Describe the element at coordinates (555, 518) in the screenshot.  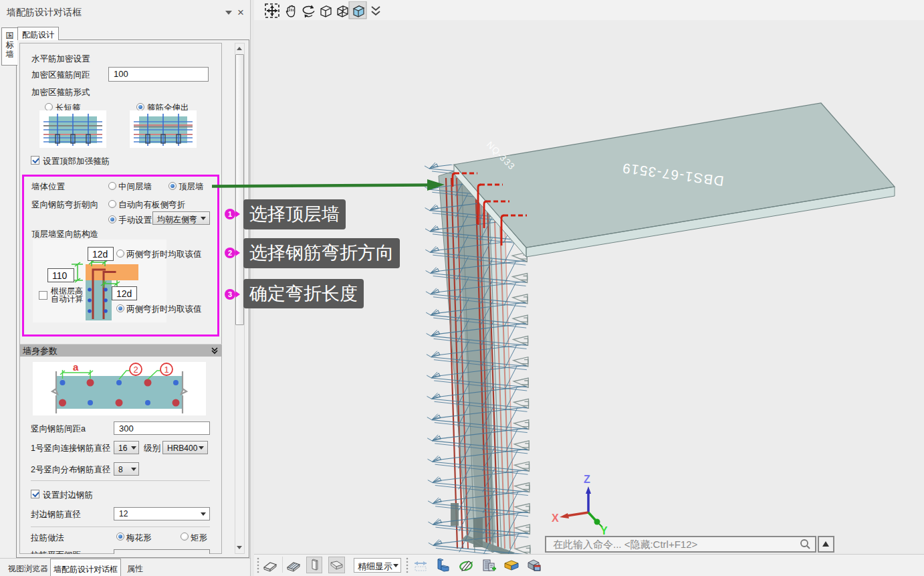
I see `svg-text: X` at that location.